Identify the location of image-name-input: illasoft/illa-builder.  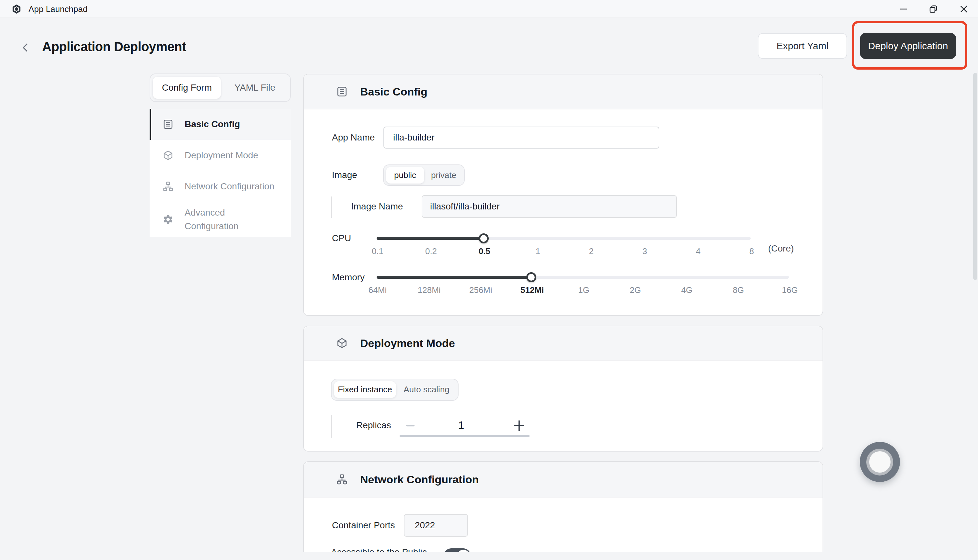
(549, 206).